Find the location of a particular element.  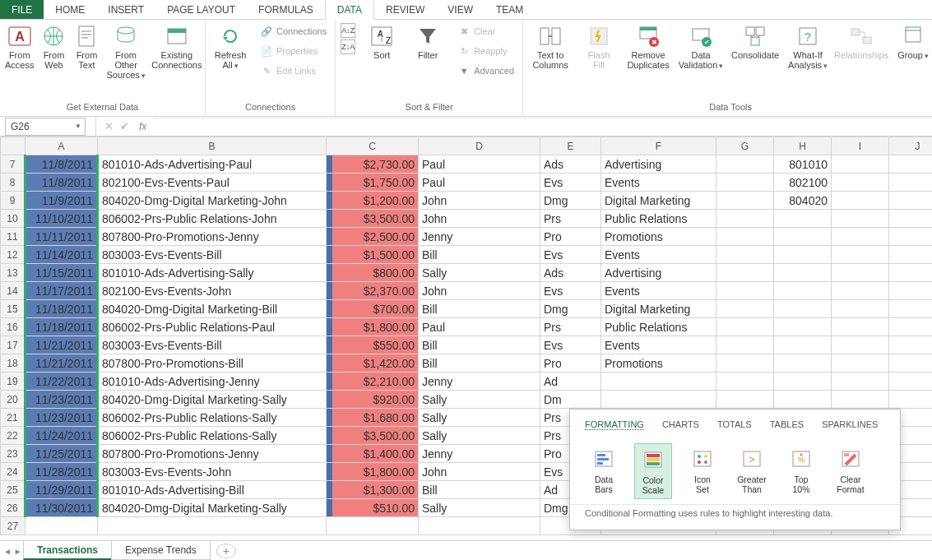

column-header-E: E is located at coordinates (571, 146).